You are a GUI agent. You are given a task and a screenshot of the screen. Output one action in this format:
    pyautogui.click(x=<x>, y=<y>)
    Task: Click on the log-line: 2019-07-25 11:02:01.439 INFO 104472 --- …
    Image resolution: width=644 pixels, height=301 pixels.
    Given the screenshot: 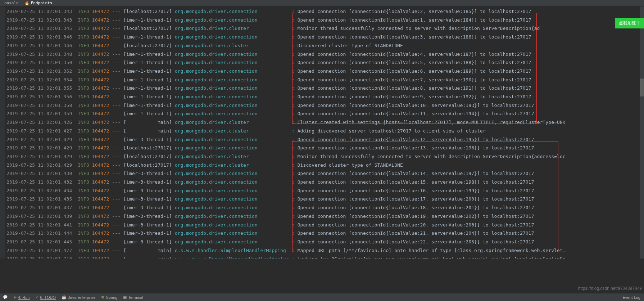 What is the action you would take?
    pyautogui.click(x=325, y=216)
    